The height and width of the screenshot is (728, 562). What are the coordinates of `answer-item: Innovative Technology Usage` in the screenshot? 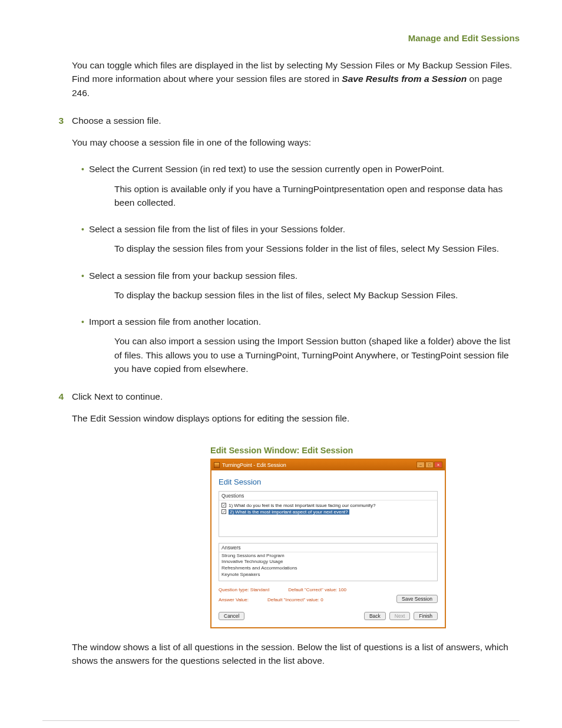 It's located at (328, 562).